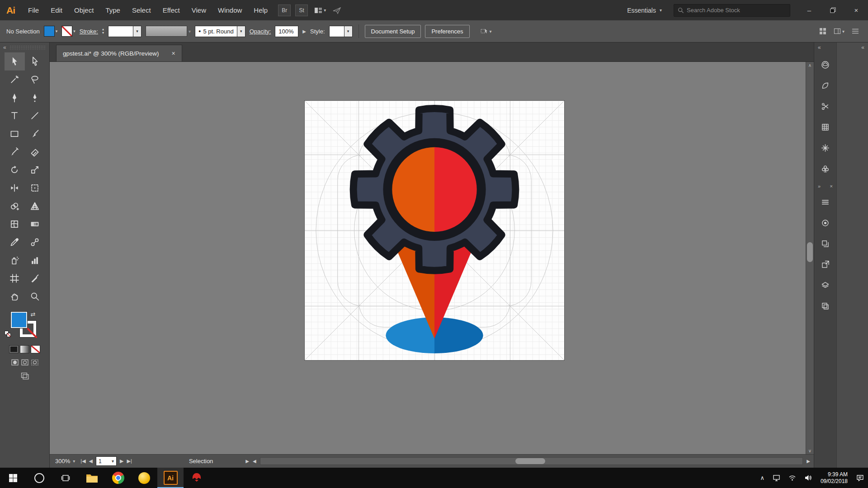 This screenshot has height=488, width=868. What do you see at coordinates (817, 48) in the screenshot?
I see `expand-panels-icon: «` at bounding box center [817, 48].